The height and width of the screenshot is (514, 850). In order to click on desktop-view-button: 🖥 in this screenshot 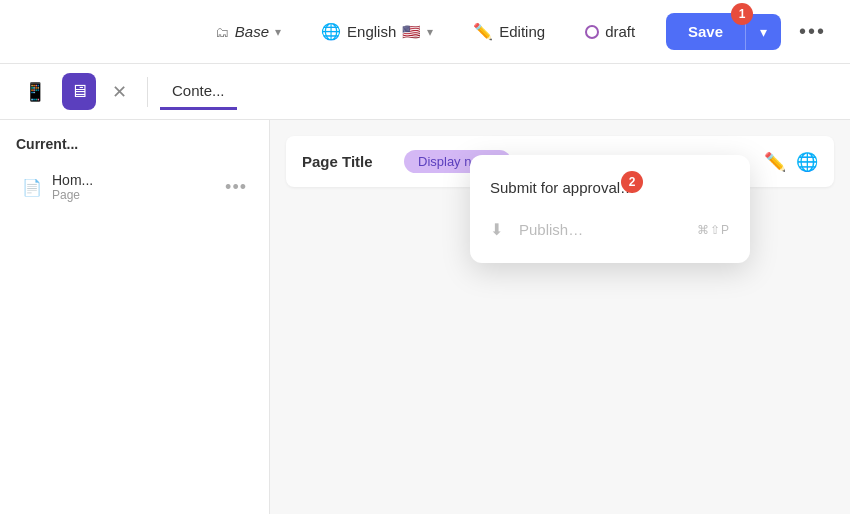, I will do `click(79, 92)`.